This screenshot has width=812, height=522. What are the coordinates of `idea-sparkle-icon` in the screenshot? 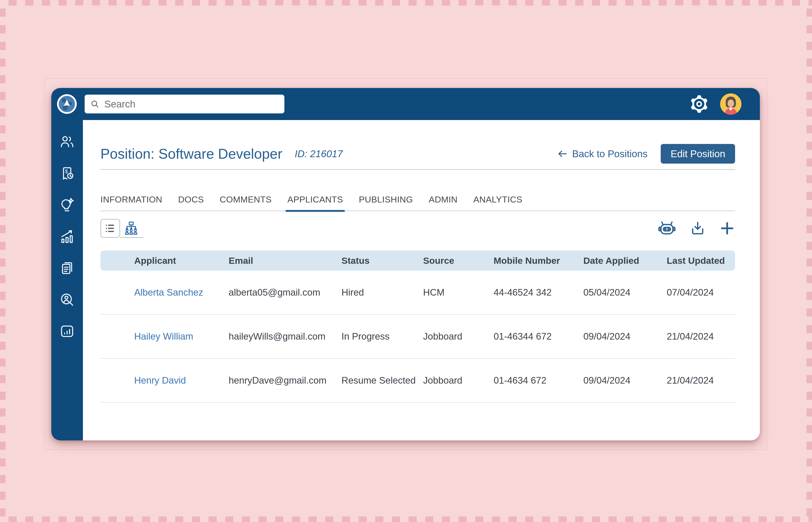 It's located at (67, 205).